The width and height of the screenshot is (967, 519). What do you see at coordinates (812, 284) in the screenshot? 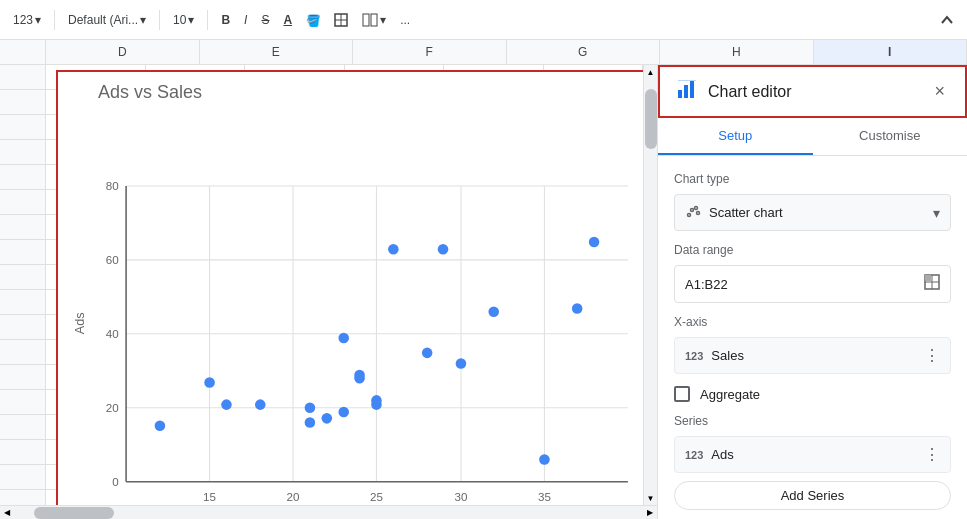
I see `data-range-field: A1:B22` at bounding box center [812, 284].